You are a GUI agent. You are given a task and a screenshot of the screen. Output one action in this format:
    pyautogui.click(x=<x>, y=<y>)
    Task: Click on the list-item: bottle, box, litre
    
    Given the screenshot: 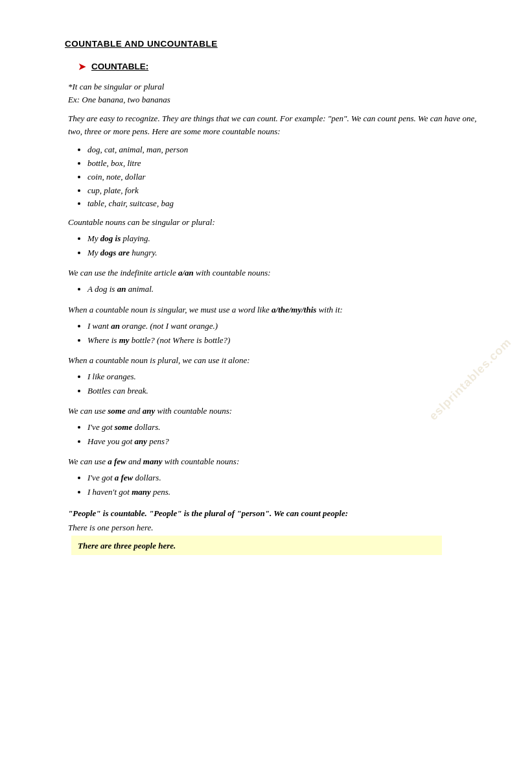 What is the action you would take?
    pyautogui.click(x=284, y=163)
    